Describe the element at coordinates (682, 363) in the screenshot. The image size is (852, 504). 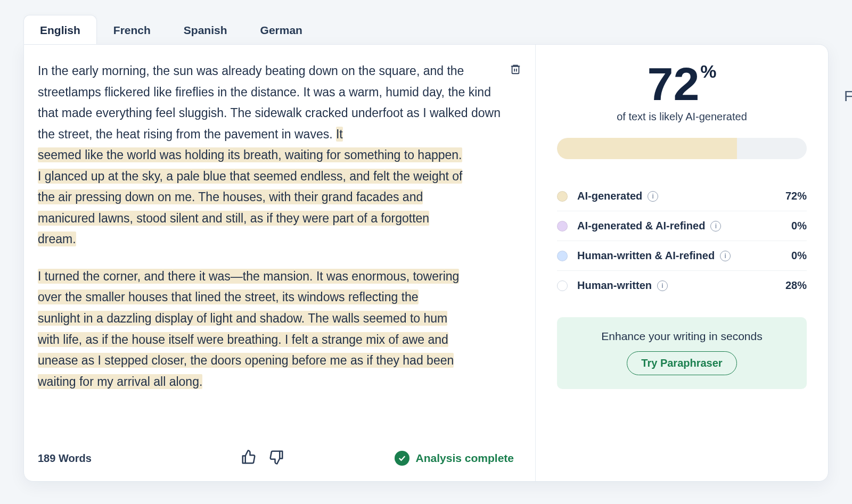
I see `try-paraphraser-button: Try Paraphraser` at that location.